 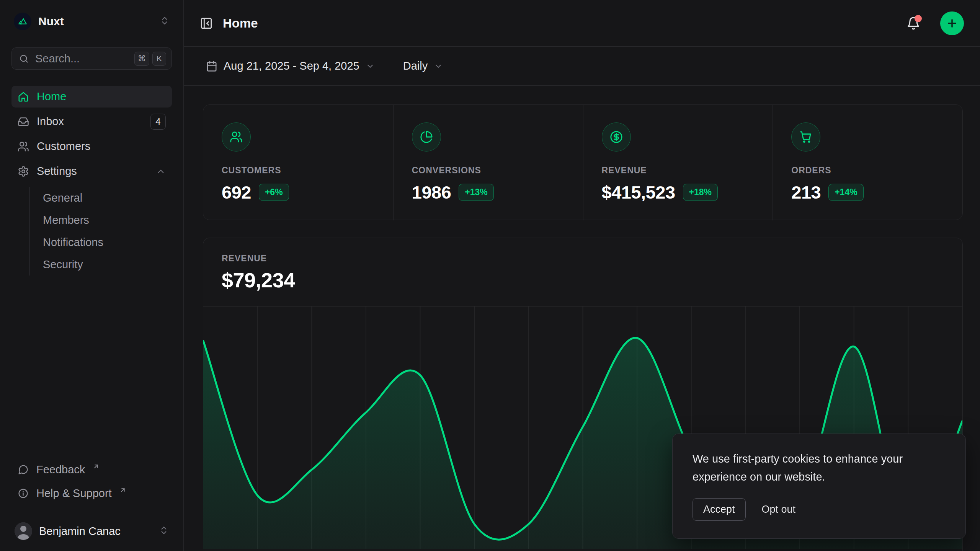 I want to click on stat-label: CONVERSIONS, so click(x=488, y=171).